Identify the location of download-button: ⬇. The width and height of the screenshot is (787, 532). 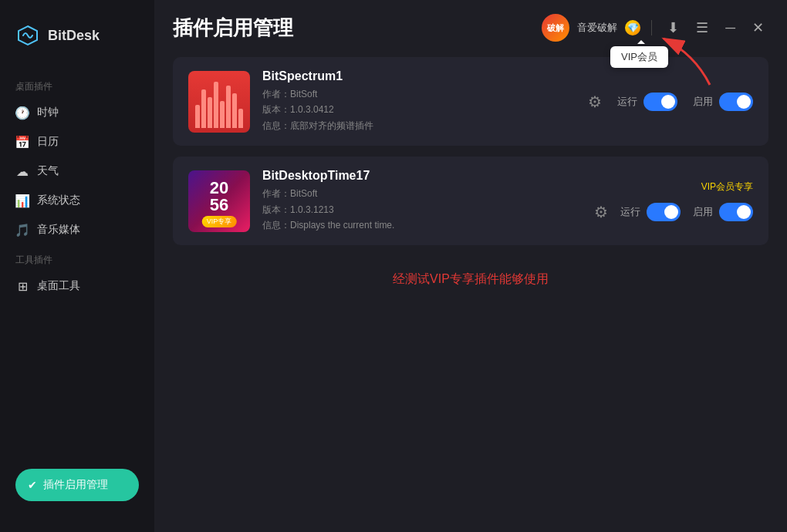
(673, 28).